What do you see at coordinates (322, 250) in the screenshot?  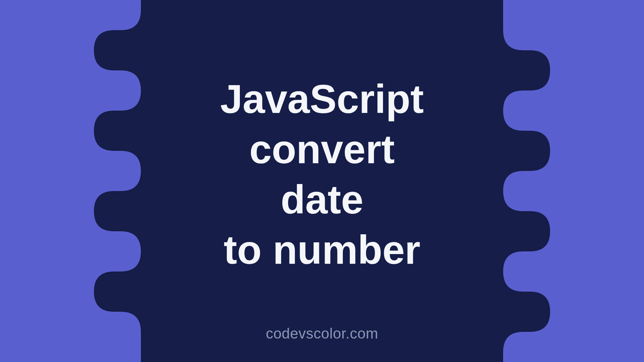 I see `title-line-4: to number` at bounding box center [322, 250].